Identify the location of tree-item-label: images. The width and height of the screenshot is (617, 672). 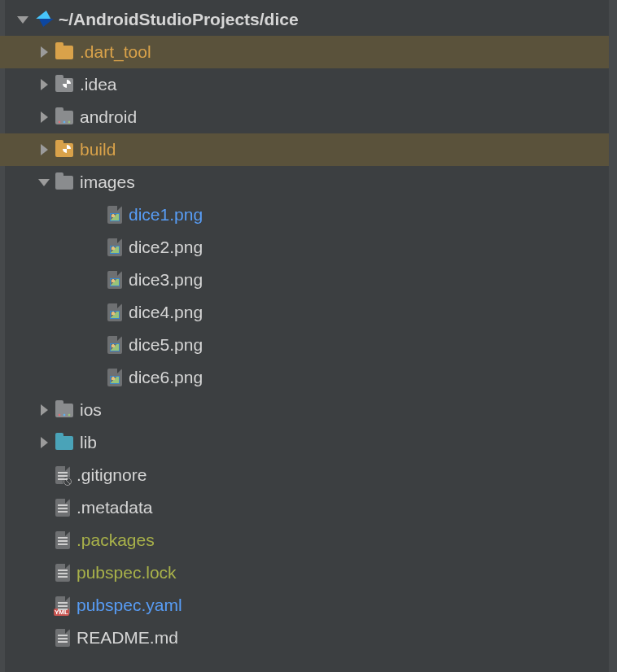
(107, 182).